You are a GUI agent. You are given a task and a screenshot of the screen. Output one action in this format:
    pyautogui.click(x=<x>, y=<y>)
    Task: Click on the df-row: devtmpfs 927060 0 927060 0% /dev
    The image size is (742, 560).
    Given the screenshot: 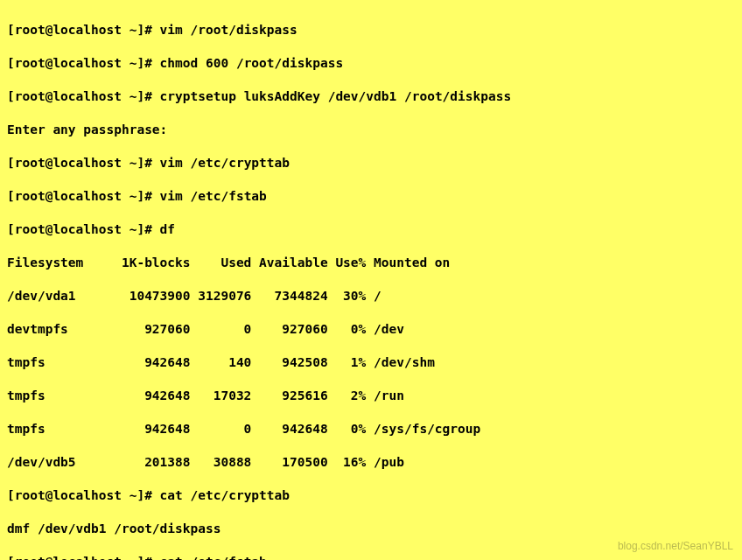 What is the action you would take?
    pyautogui.click(x=371, y=329)
    